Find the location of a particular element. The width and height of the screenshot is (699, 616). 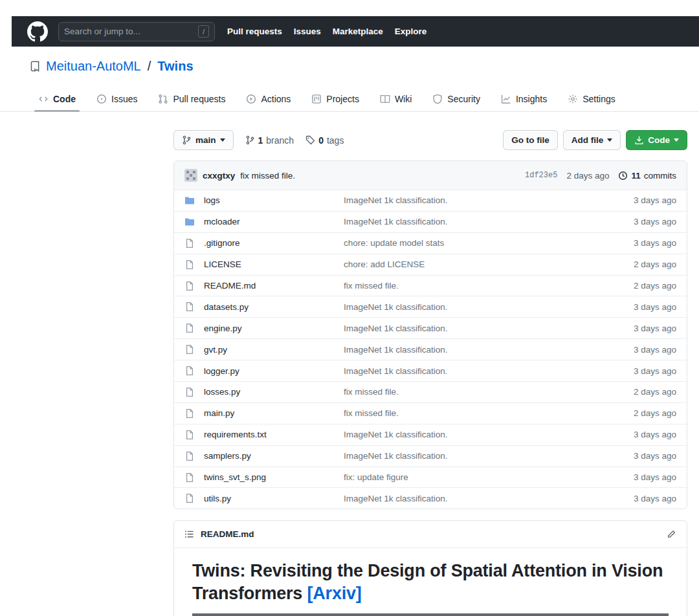

search-input: Search or jump to... / is located at coordinates (137, 32).